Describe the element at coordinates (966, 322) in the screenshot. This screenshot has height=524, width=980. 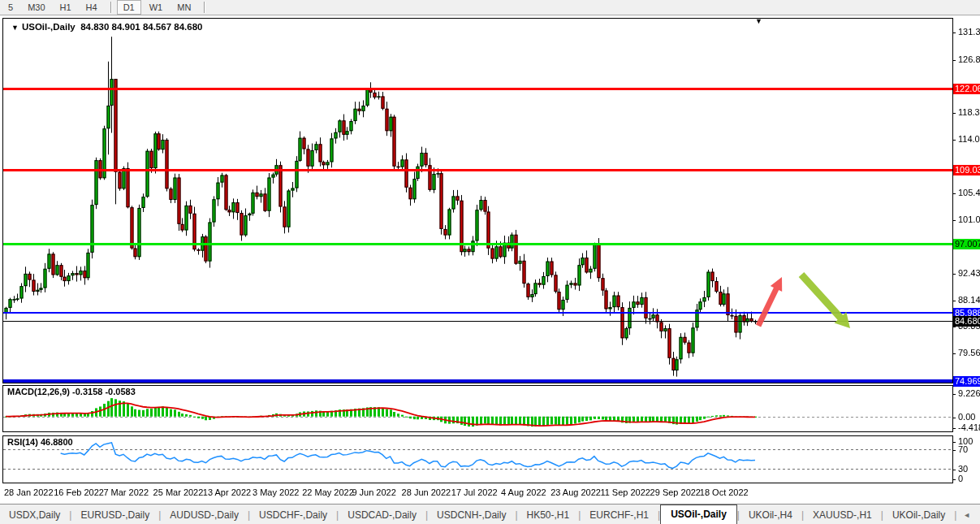
I see `price-level-badge: 84.680` at that location.